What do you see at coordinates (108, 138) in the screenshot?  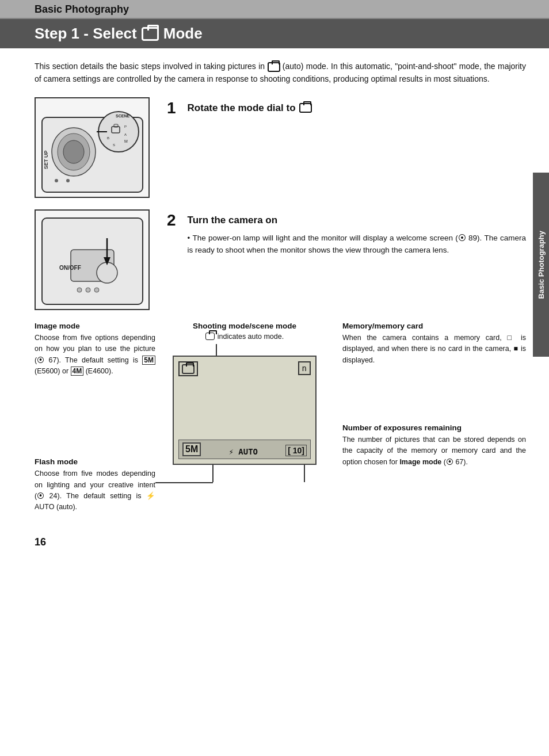 I see `svg-text: B` at bounding box center [108, 138].